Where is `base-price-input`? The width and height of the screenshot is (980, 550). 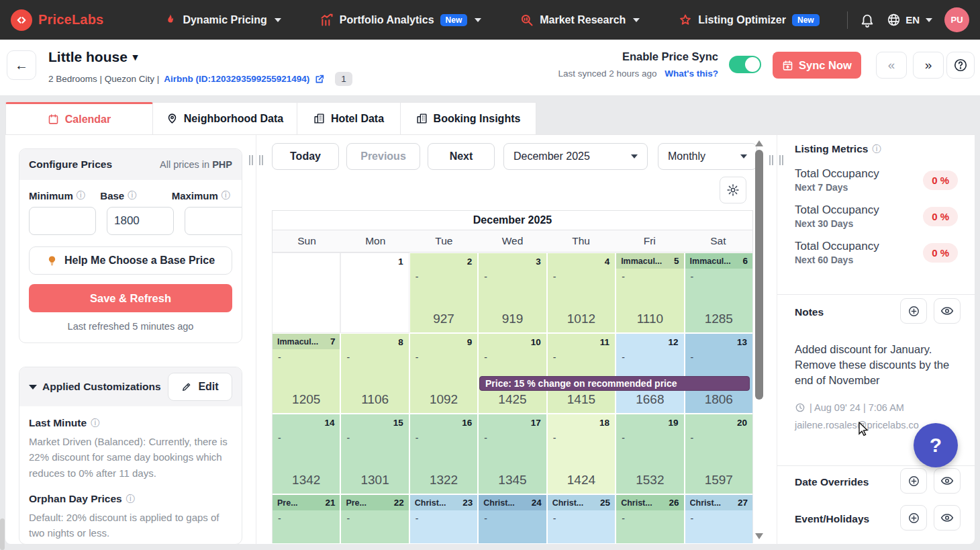 base-price-input is located at coordinates (140, 221).